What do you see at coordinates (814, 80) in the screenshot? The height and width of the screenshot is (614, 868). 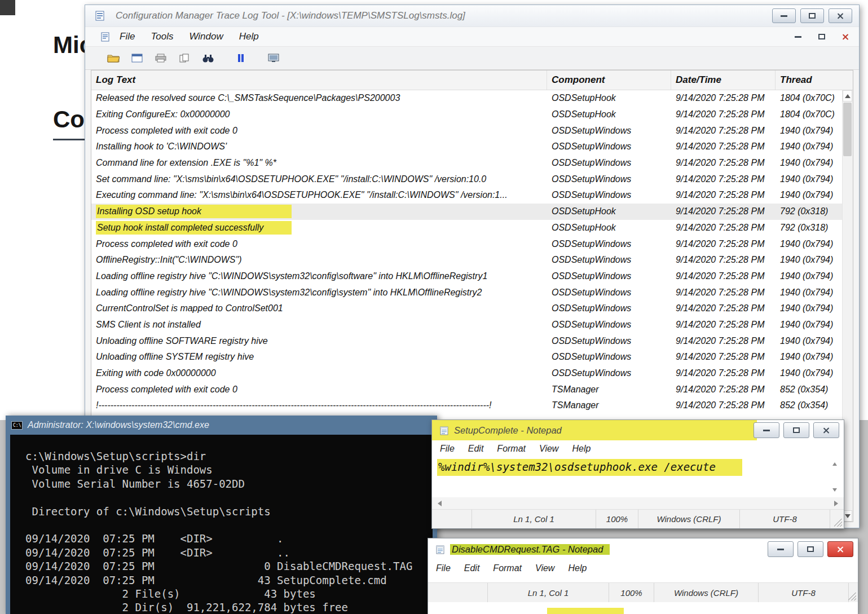 I see `column-header-thread: Thread` at bounding box center [814, 80].